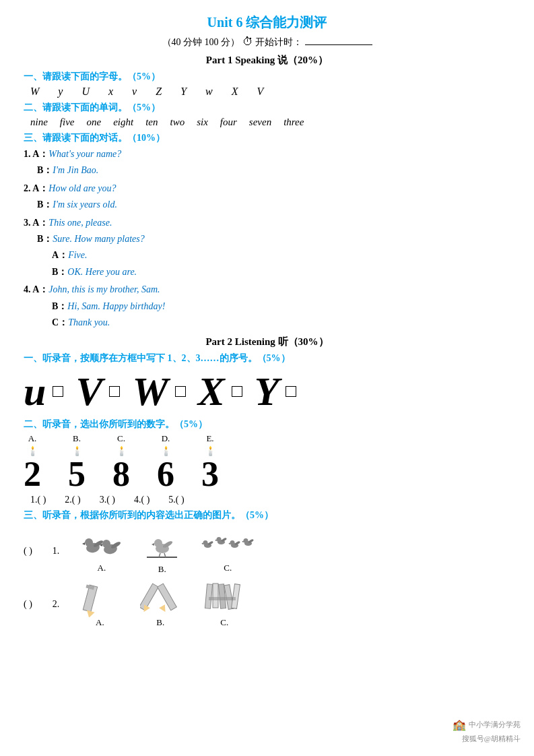  What do you see at coordinates (267, 391) in the screenshot?
I see `big-letter-Y: Y` at bounding box center [267, 391].